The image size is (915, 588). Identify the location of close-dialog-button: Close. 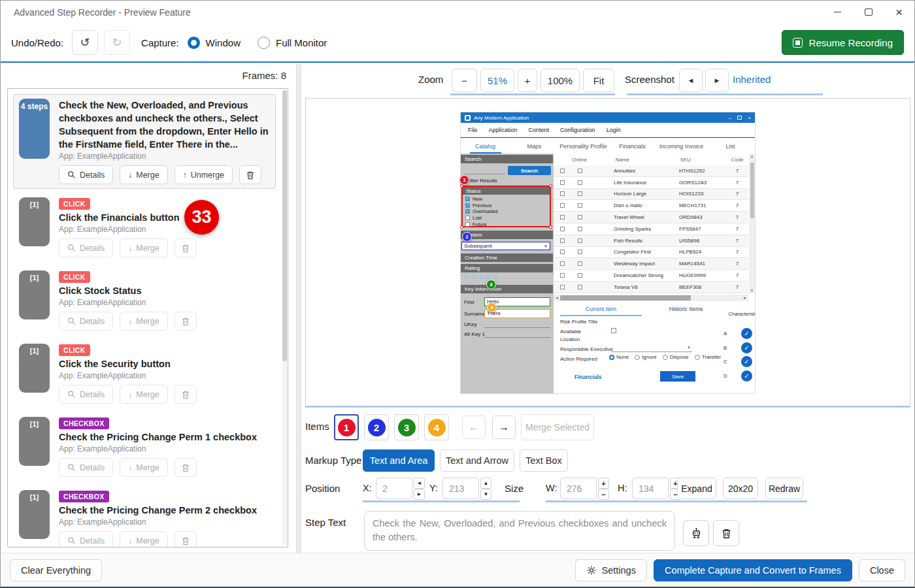
(882, 570).